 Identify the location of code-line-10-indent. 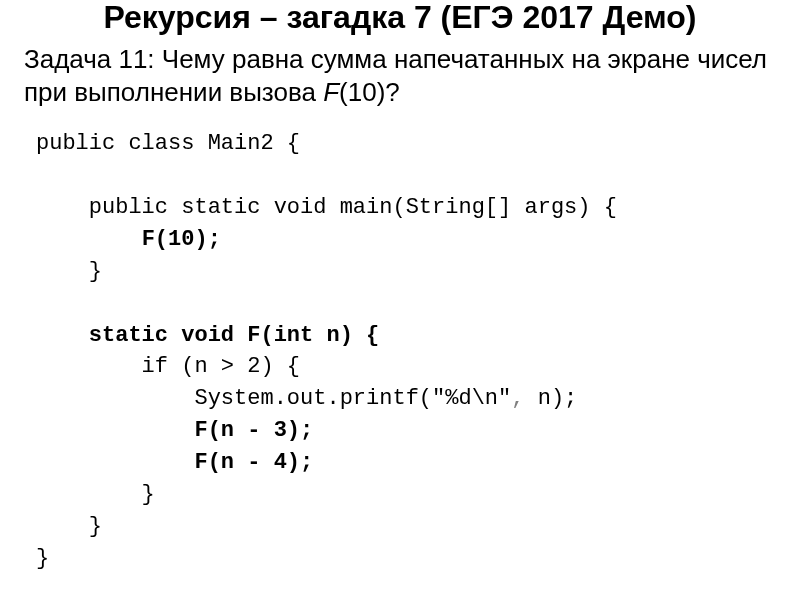
(115, 430).